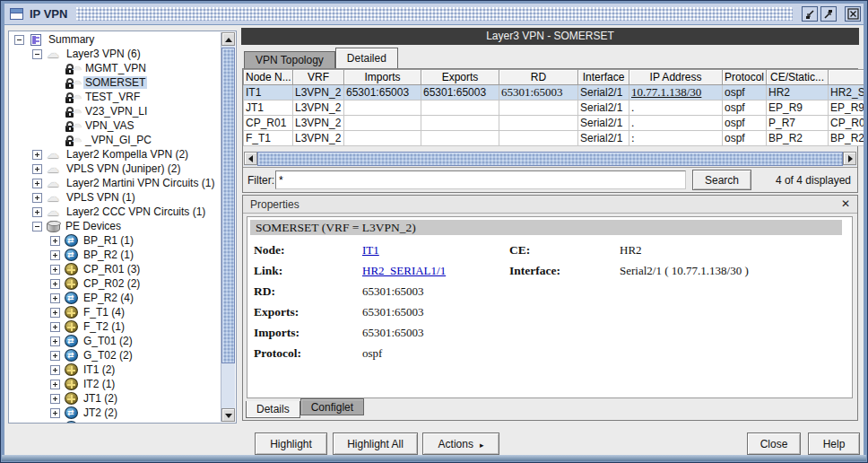 This screenshot has width=868, height=463. I want to click on column-header-ce-static: CE/Static..., so click(798, 77).